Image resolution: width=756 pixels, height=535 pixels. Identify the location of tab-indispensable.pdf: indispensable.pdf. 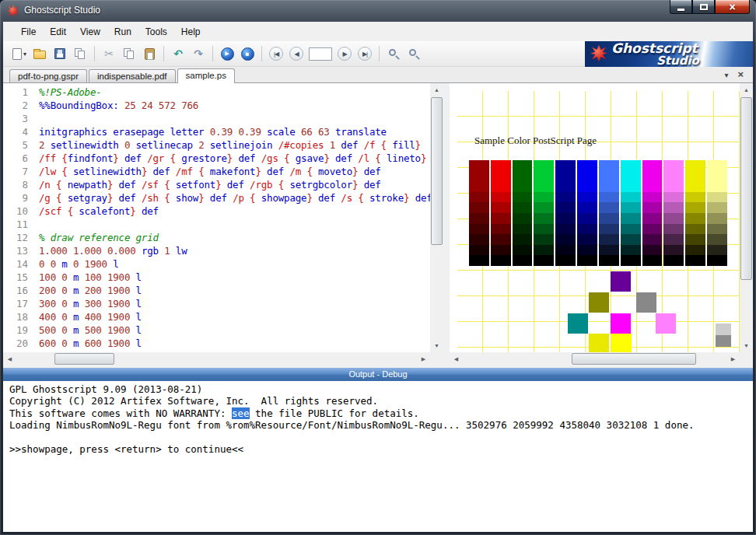
(132, 76).